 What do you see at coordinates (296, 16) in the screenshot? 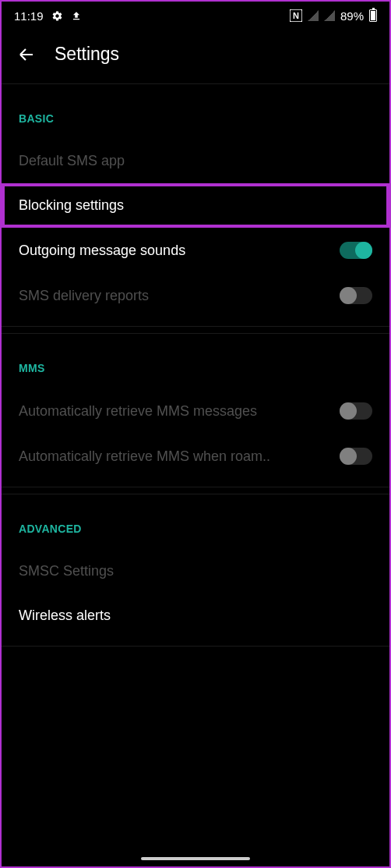
I see `nfc-icon: N` at bounding box center [296, 16].